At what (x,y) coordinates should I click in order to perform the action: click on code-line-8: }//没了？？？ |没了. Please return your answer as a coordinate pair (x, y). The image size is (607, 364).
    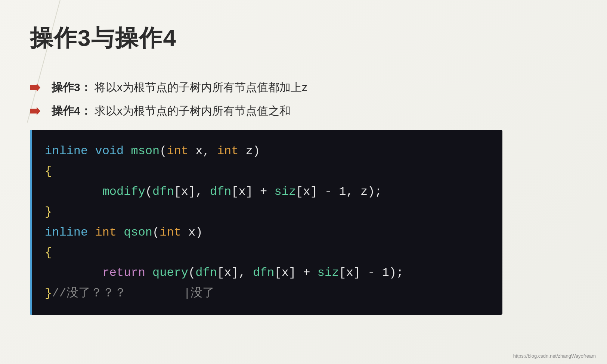
    Looking at the image, I should click on (266, 293).